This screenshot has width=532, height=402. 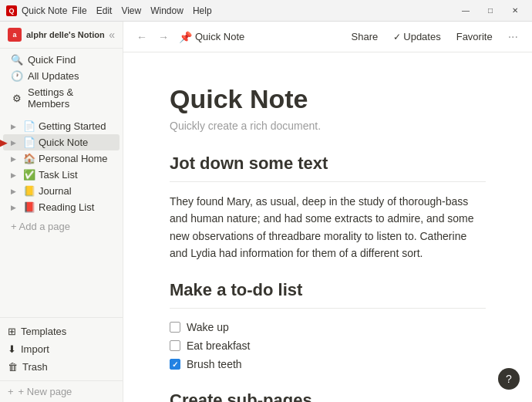 What do you see at coordinates (76, 207) in the screenshot?
I see `tree-label-reading-list: Reading List` at bounding box center [76, 207].